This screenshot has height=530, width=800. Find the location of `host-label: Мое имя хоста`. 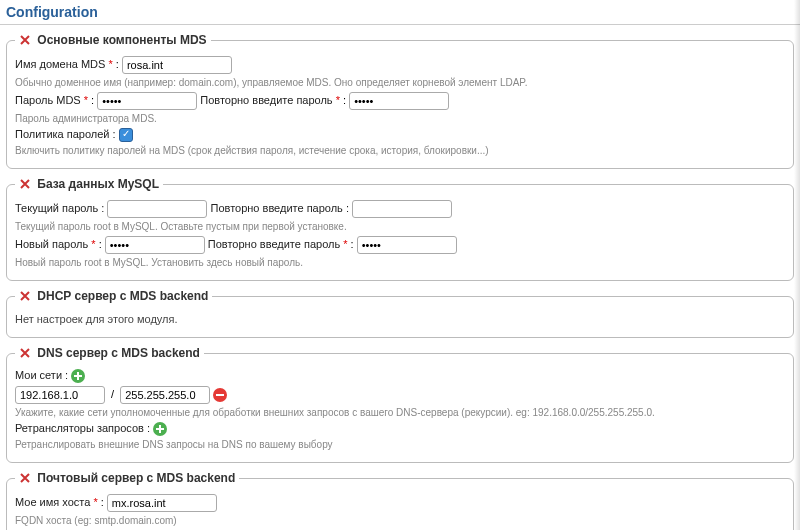

host-label: Мое имя хоста is located at coordinates (52, 502).